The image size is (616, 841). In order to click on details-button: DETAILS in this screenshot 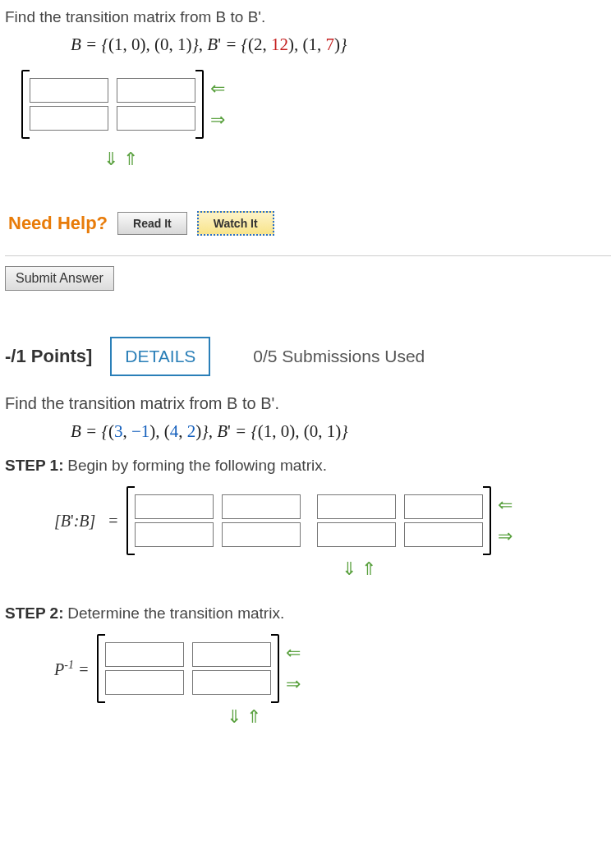, I will do `click(160, 356)`.